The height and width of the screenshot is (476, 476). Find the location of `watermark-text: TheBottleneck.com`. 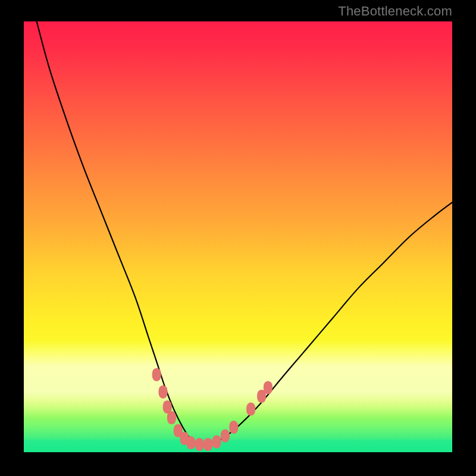

watermark-text: TheBottleneck.com is located at coordinates (395, 11).